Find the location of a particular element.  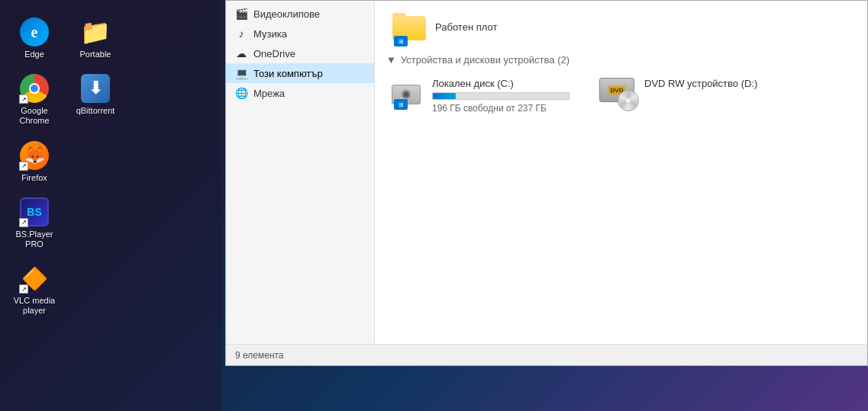

c-drive-icon is located at coordinates (406, 95).